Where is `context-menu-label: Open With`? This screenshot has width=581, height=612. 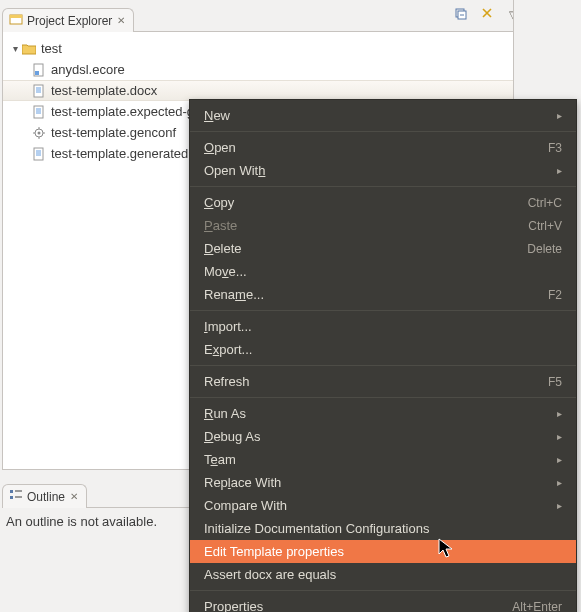 context-menu-label: Open With is located at coordinates (376, 170).